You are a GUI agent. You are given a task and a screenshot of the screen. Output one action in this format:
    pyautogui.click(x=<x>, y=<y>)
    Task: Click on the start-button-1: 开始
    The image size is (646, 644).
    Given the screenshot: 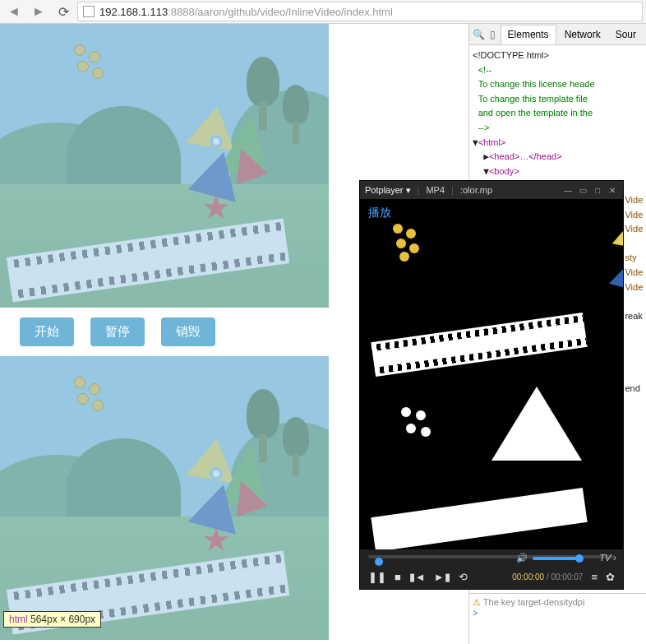 What is the action you would take?
    pyautogui.click(x=47, y=332)
    